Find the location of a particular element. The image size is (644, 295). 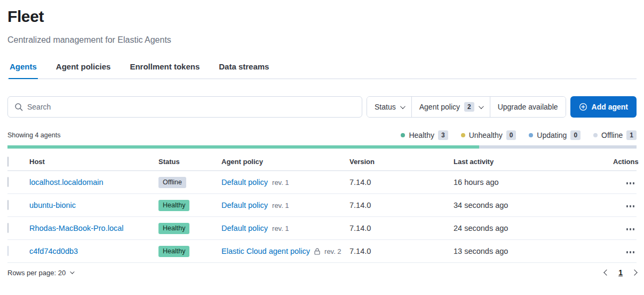

updating-dot-icon is located at coordinates (531, 135).